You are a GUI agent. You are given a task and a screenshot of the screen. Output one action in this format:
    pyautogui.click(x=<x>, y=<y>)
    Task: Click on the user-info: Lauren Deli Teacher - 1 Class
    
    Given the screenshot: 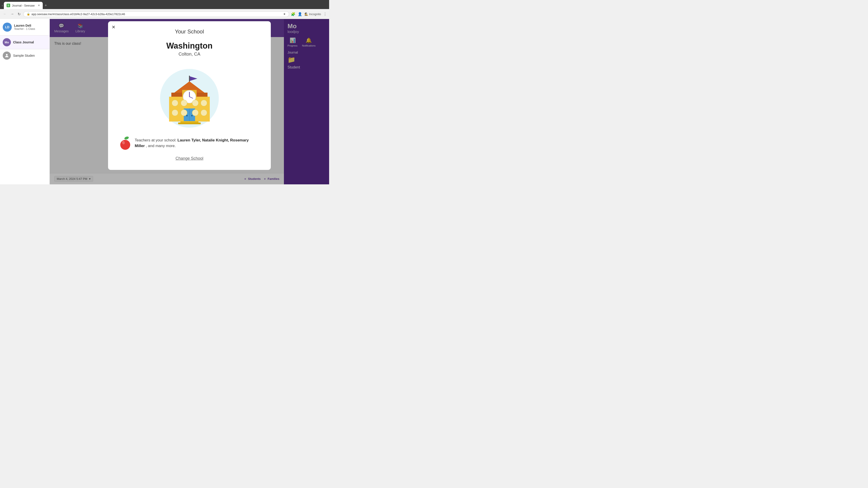 What is the action you would take?
    pyautogui.click(x=25, y=27)
    